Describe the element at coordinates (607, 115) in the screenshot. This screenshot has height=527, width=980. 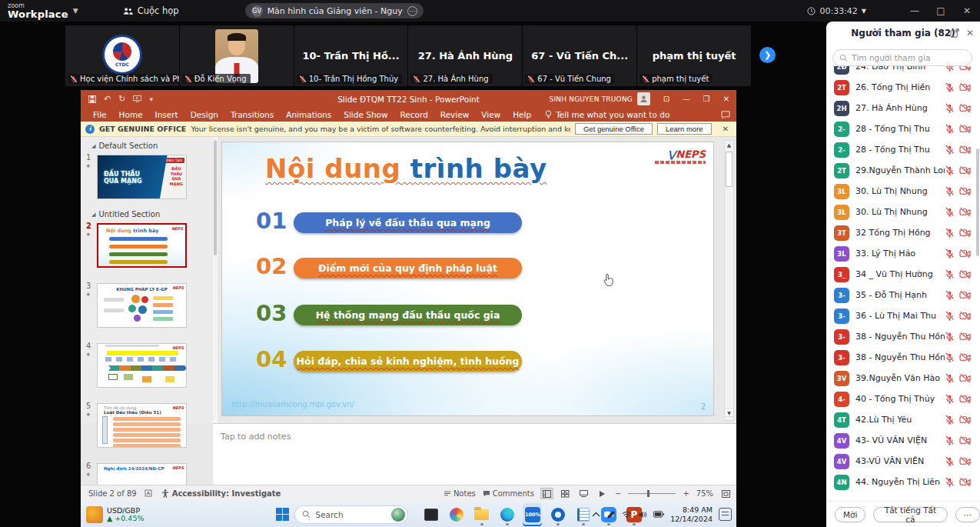
I see `tell-me-box: Tell me what you want to do` at that location.